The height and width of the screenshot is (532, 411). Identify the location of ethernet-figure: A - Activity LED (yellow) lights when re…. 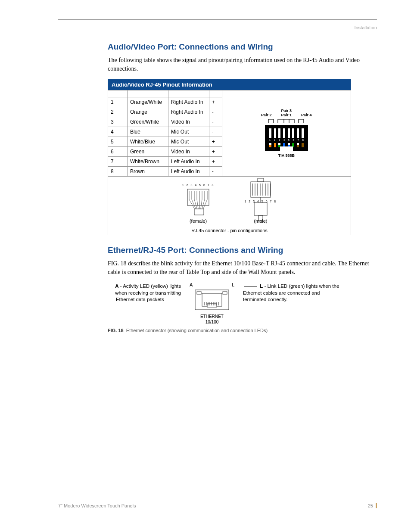
(242, 303).